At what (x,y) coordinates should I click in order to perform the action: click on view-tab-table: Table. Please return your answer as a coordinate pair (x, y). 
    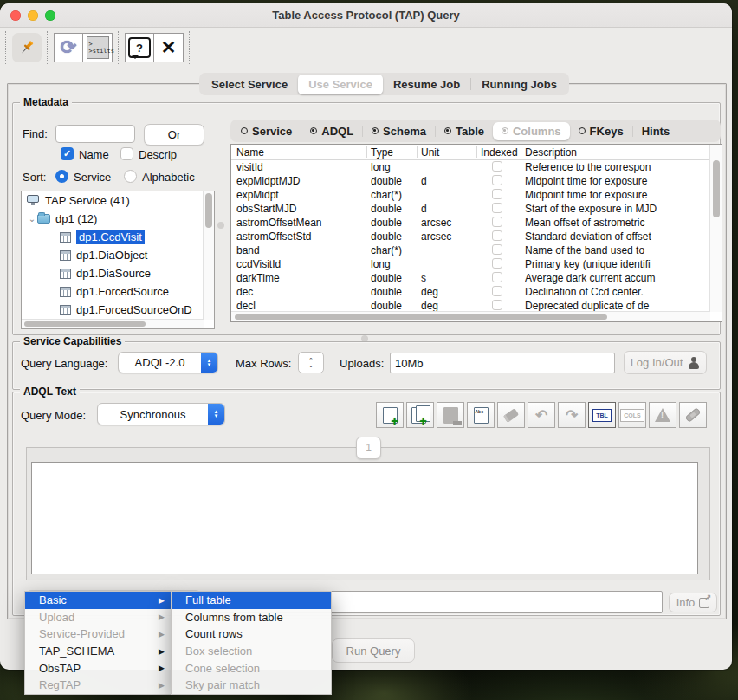
    Looking at the image, I should click on (464, 132).